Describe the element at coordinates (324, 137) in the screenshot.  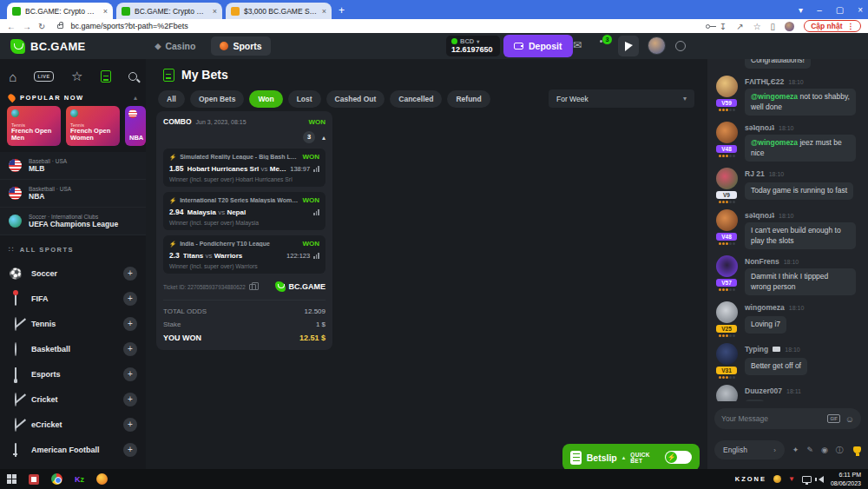
I see `collapse-caret-icon: ▴` at that location.